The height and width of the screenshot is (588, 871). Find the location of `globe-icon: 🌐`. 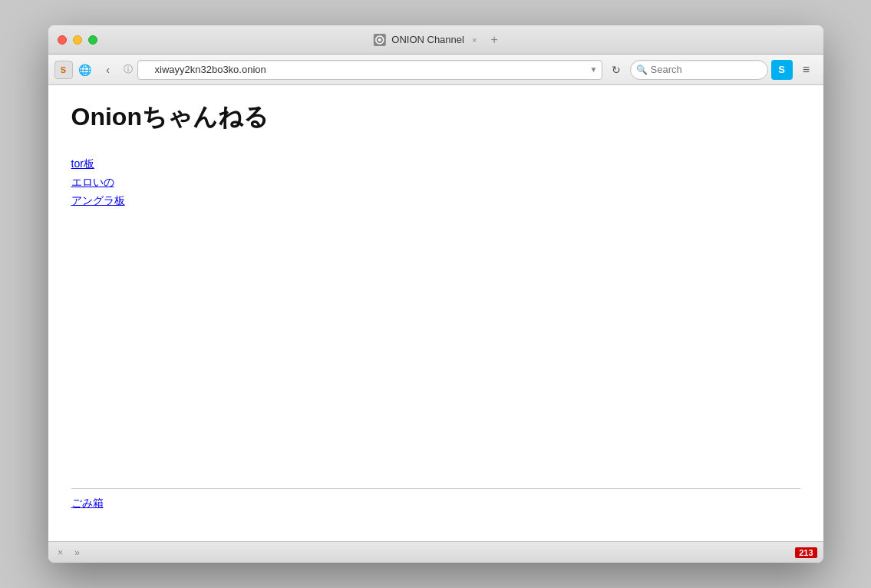

globe-icon: 🌐 is located at coordinates (84, 70).